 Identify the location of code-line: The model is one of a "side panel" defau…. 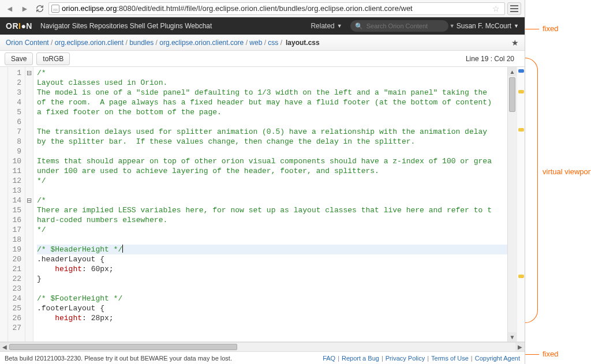
(272, 92).